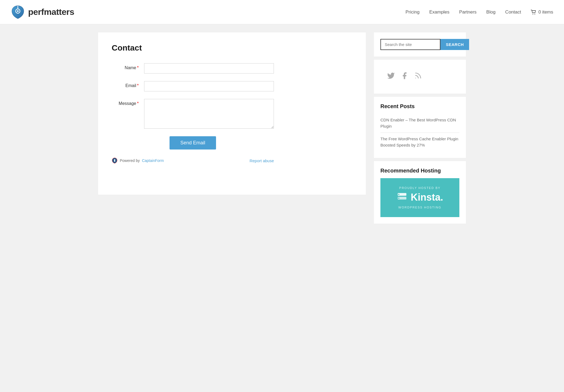  Describe the element at coordinates (232, 48) in the screenshot. I see `page-title: Contact` at that location.